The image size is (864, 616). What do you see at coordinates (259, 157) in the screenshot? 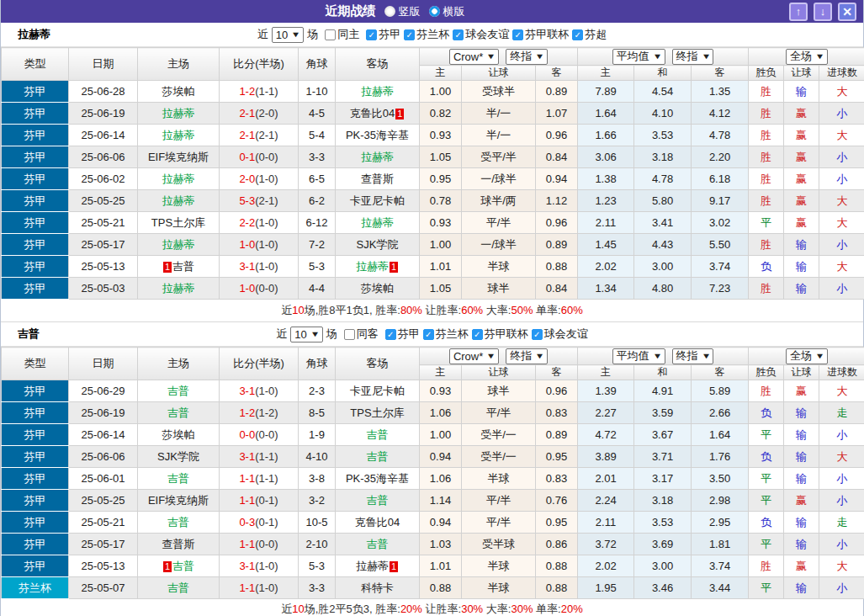
I see `score-cell: 0-1(0-0)` at bounding box center [259, 157].